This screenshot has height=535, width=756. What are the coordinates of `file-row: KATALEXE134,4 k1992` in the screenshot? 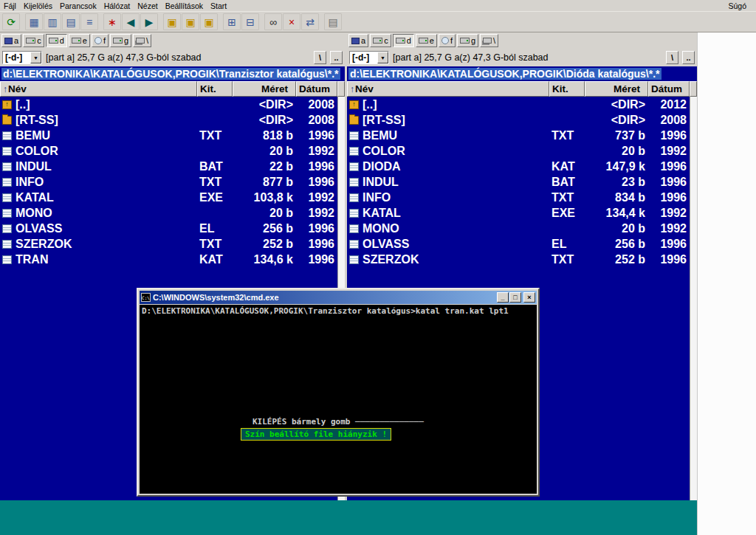 It's located at (518, 213).